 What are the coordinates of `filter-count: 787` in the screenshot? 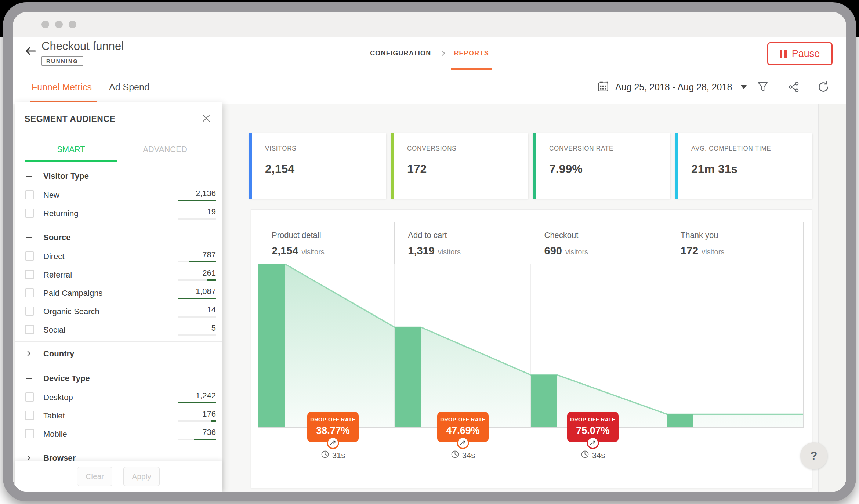 It's located at (197, 256).